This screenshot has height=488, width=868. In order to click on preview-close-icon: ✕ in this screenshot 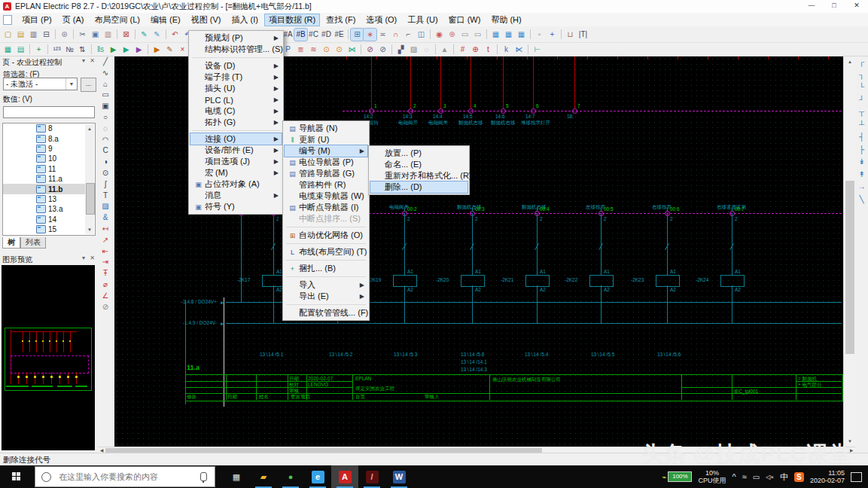, I will do `click(93, 258)`.